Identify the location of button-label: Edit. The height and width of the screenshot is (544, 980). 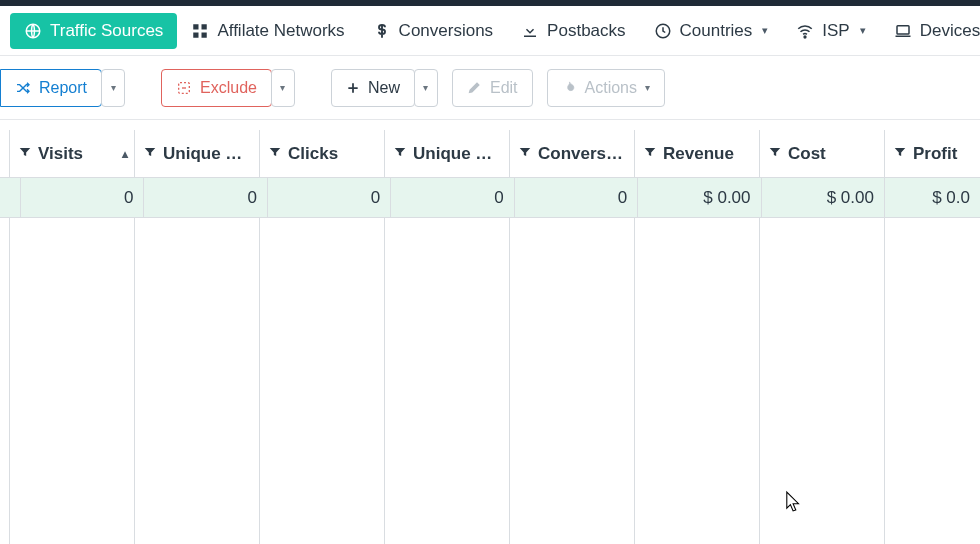
(504, 88).